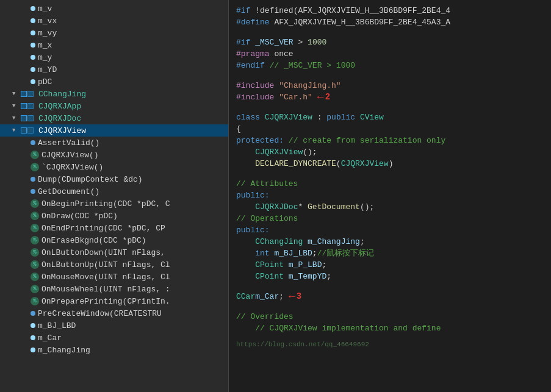  What do you see at coordinates (104, 252) in the screenshot?
I see `tree-item-label: OnLButtonDown(UINT nFlags,` at bounding box center [104, 252].